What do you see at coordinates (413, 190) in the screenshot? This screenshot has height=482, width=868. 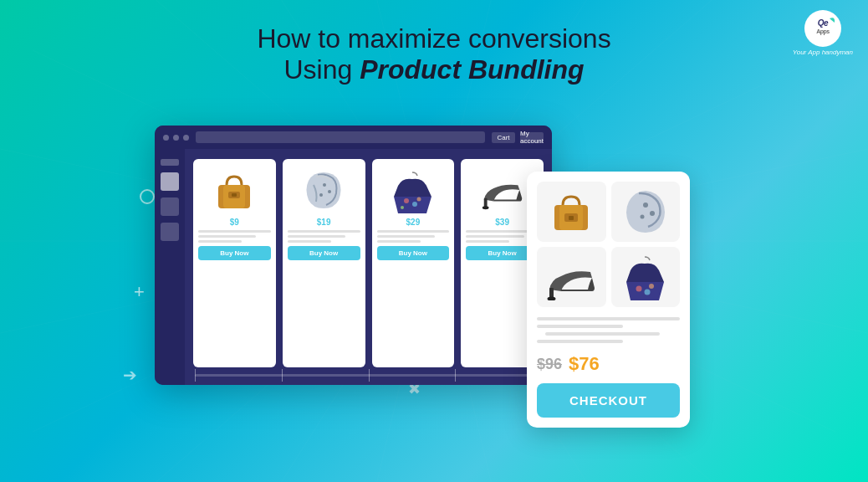 I see `product-img-dress` at bounding box center [413, 190].